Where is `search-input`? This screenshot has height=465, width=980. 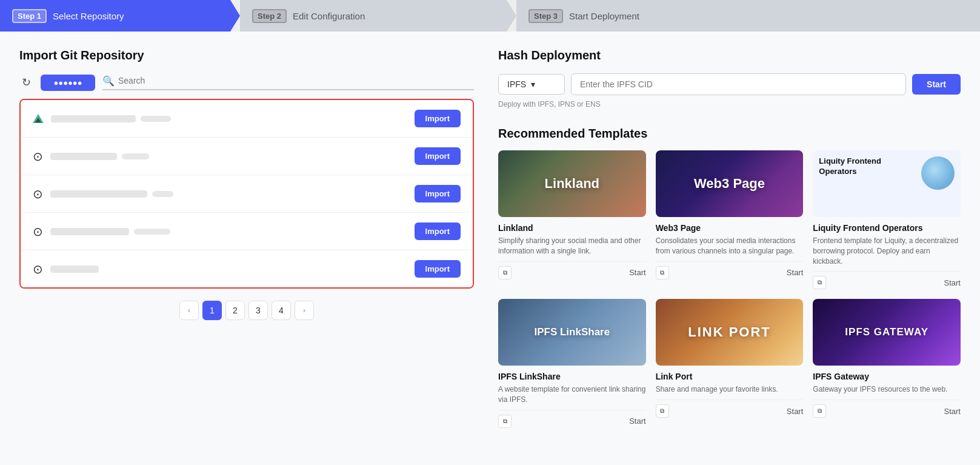
search-input is located at coordinates (296, 81).